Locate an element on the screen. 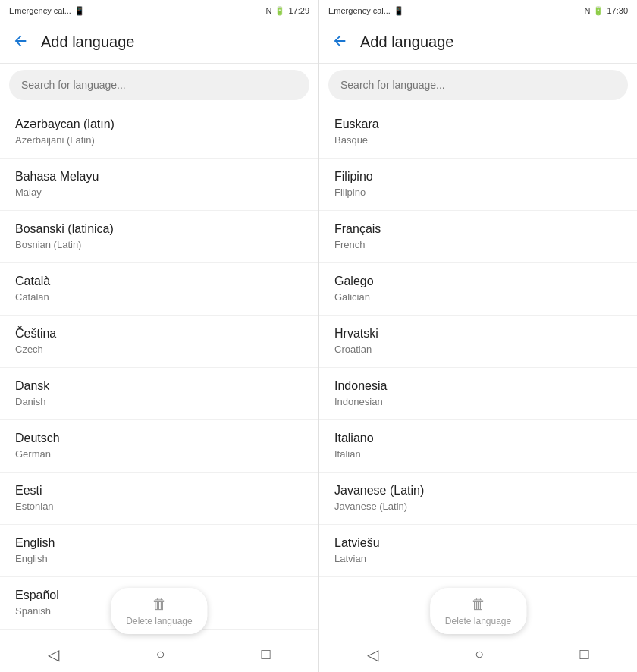 The height and width of the screenshot is (672, 637). delete-label-left: Delete language is located at coordinates (159, 621).